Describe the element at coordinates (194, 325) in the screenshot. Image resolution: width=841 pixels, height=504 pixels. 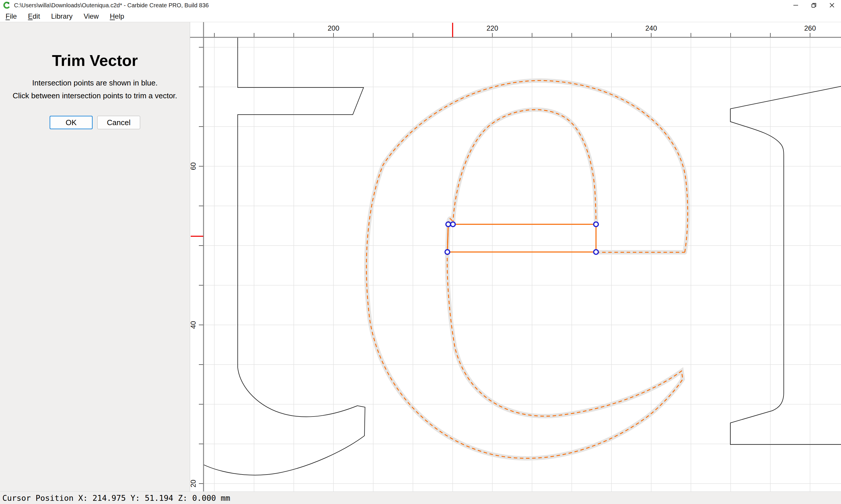
I see `left-ruler-label: 40` at that location.